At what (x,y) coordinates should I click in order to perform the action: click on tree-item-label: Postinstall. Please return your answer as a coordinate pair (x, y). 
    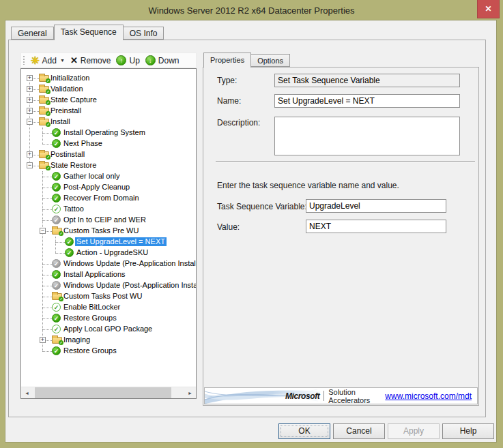
    Looking at the image, I should click on (68, 154).